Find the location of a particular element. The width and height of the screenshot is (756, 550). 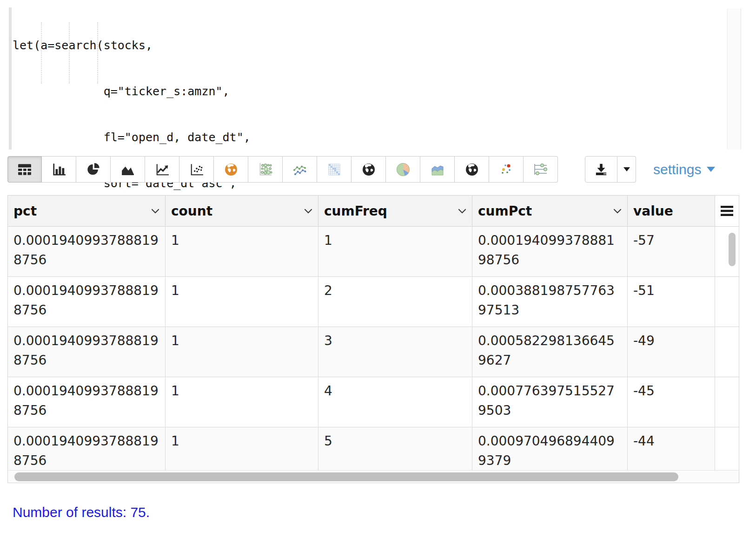

column-label: cumPct is located at coordinates (505, 211).